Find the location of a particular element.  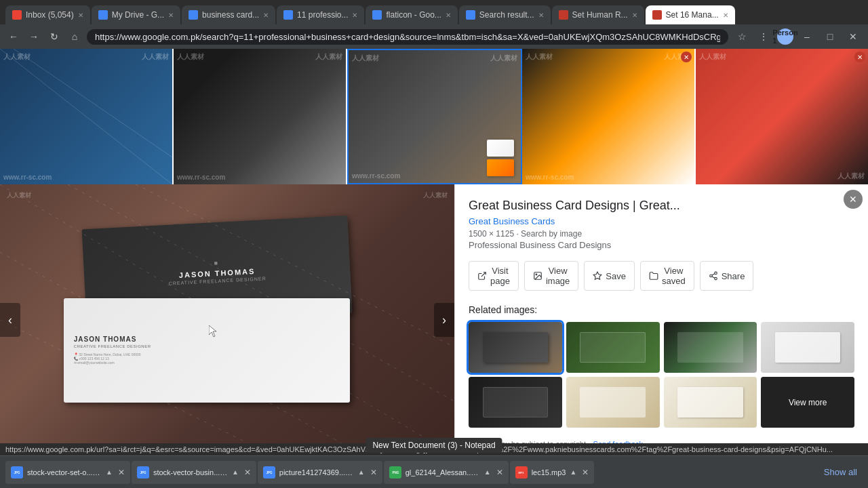

download-name-3: picture141274369....jpg is located at coordinates (317, 472).